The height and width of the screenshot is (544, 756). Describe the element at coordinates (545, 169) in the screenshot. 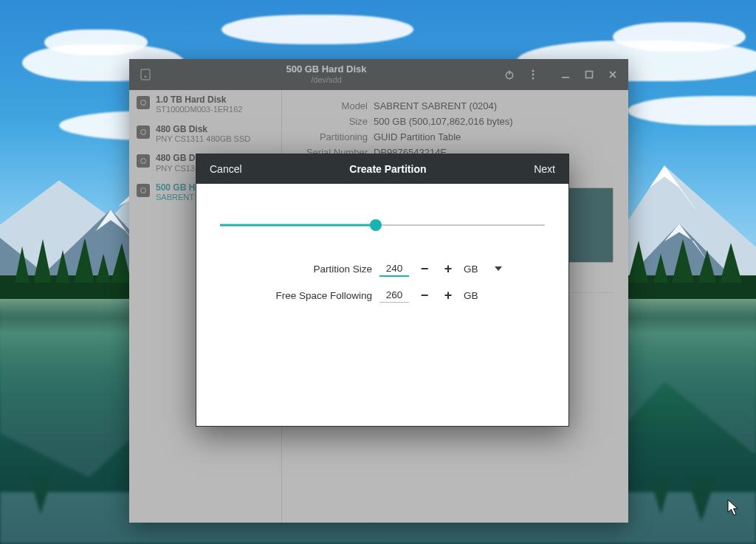

I see `next-button: Next` at that location.